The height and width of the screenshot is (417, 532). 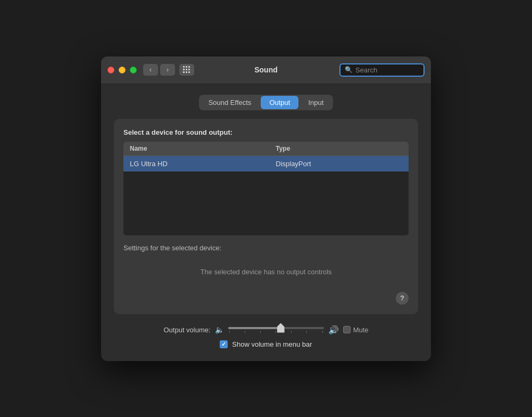 I want to click on tab-input: Input, so click(x=316, y=102).